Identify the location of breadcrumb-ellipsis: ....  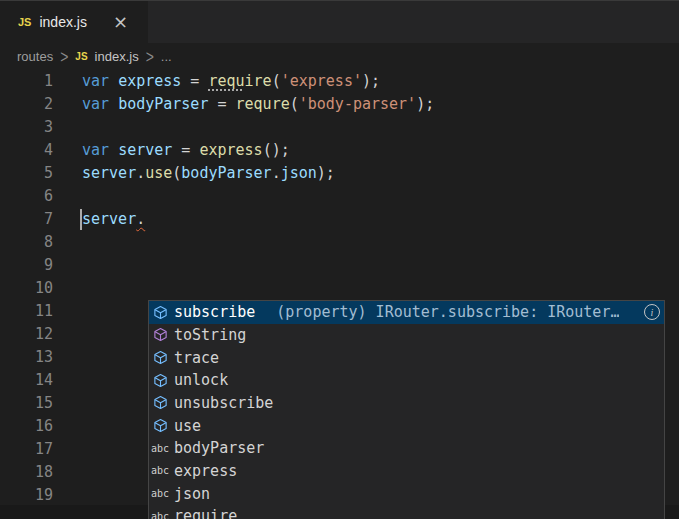
(166, 56).